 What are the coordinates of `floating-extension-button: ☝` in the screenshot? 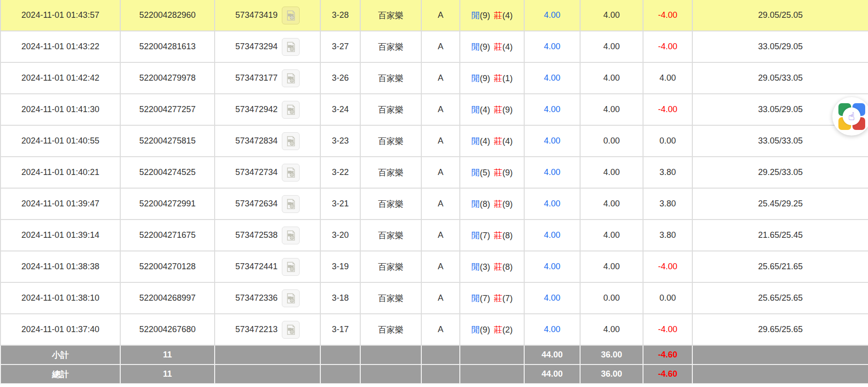 It's located at (850, 116).